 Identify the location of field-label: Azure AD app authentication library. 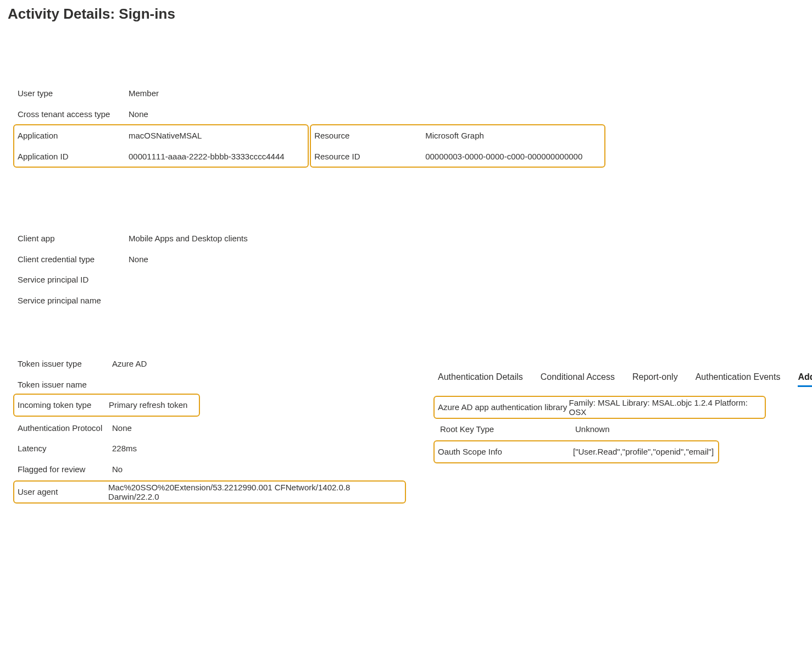
(503, 407).